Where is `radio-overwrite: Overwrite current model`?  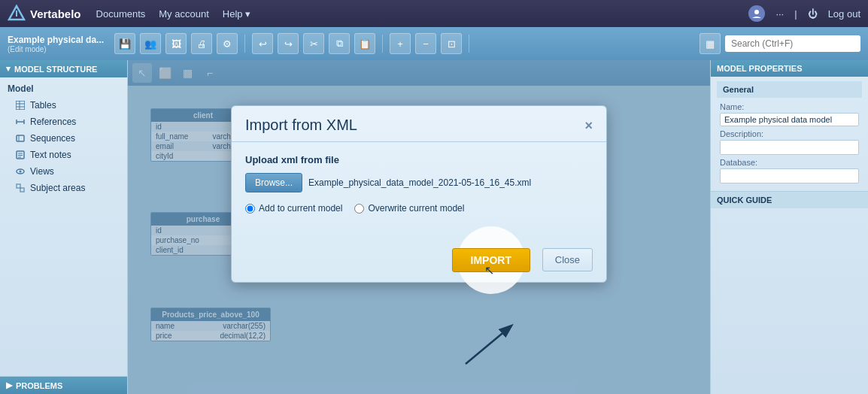
radio-overwrite: Overwrite current model is located at coordinates (409, 208).